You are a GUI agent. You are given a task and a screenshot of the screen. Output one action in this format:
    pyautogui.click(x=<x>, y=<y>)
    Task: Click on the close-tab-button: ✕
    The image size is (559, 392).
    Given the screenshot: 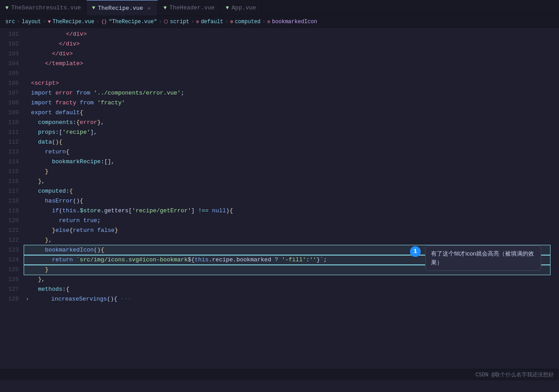 What is the action you would take?
    pyautogui.click(x=149, y=8)
    